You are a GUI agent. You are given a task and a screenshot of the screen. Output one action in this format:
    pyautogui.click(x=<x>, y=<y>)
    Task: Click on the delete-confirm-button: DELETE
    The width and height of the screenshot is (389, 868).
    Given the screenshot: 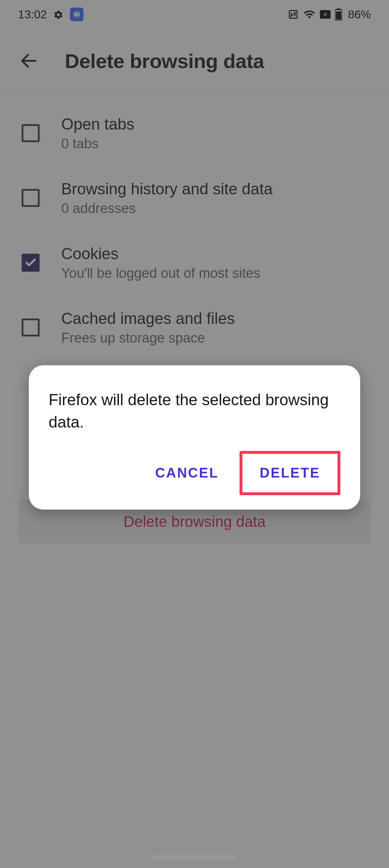 What is the action you would take?
    pyautogui.click(x=290, y=473)
    